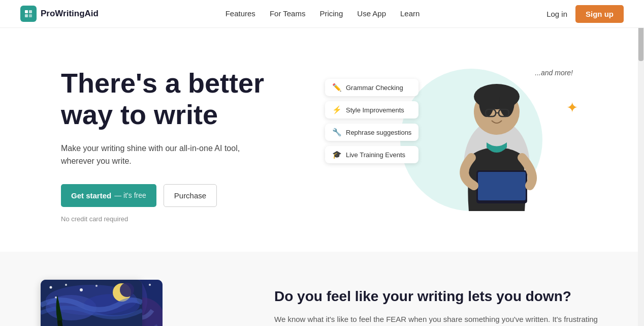 This screenshot has width=644, height=326. I want to click on hero-subtitle: Make your writing shine with our all-in-…, so click(157, 155).